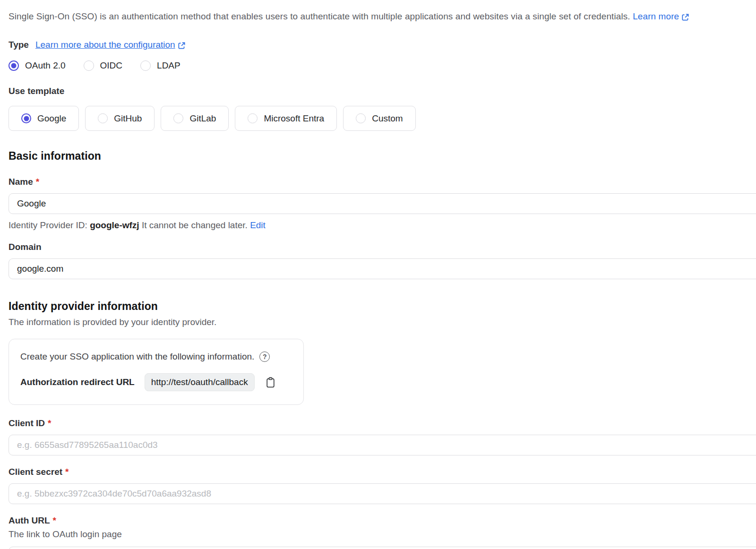 The width and height of the screenshot is (756, 549). Describe the element at coordinates (25, 247) in the screenshot. I see `domain-label-text: Domain` at that location.